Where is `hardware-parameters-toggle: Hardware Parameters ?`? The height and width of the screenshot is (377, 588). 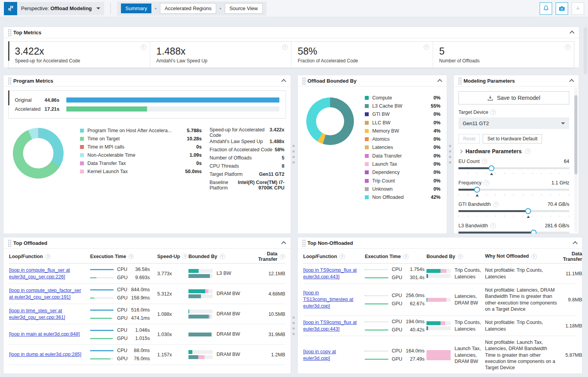
hardware-parameters-toggle: Hardware Parameters ? is located at coordinates (514, 151).